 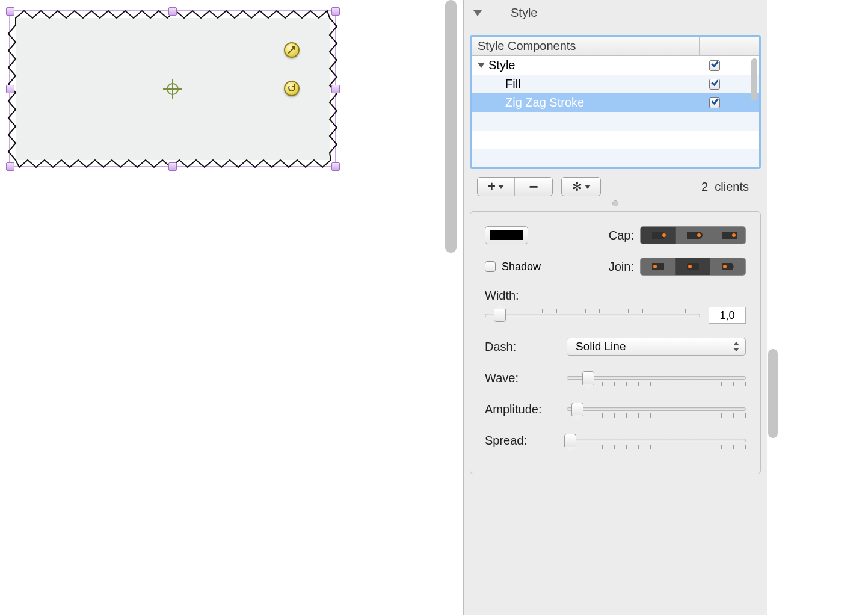 I want to click on join-segmented, so click(x=693, y=267).